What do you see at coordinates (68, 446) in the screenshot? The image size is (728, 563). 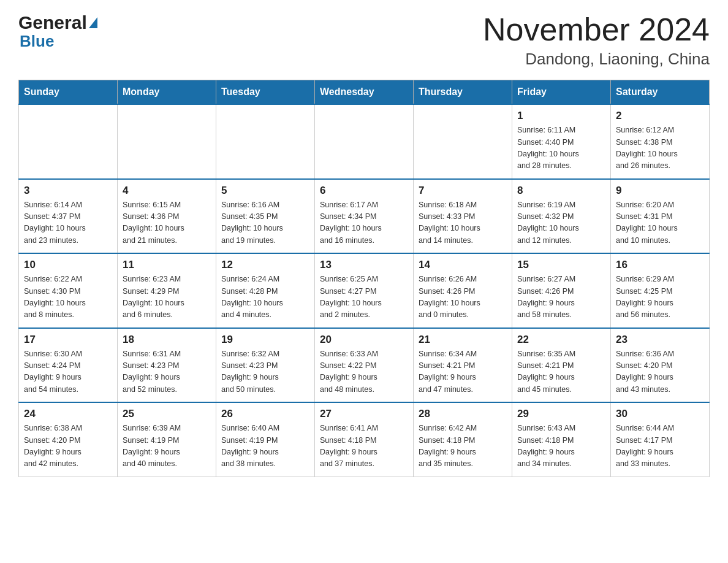 I see `day-info-text: Sunrise: 6:38 AMSunset: 4:20 PMDaylight:…` at bounding box center [68, 446].